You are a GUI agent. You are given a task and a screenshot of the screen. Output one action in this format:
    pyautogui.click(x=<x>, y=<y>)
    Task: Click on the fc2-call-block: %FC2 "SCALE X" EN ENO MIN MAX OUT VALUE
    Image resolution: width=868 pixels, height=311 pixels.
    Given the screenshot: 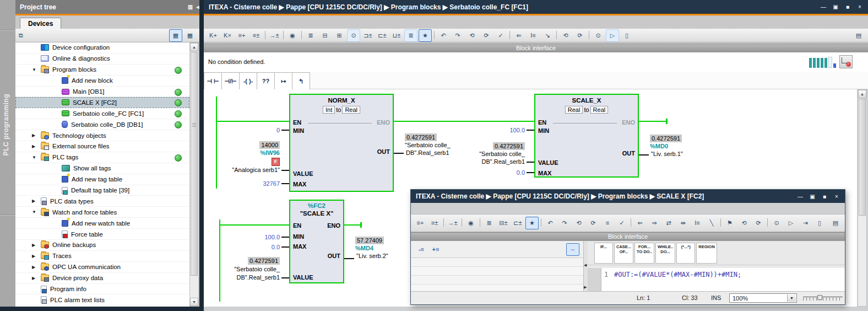 What is the action you would take?
    pyautogui.click(x=317, y=242)
    